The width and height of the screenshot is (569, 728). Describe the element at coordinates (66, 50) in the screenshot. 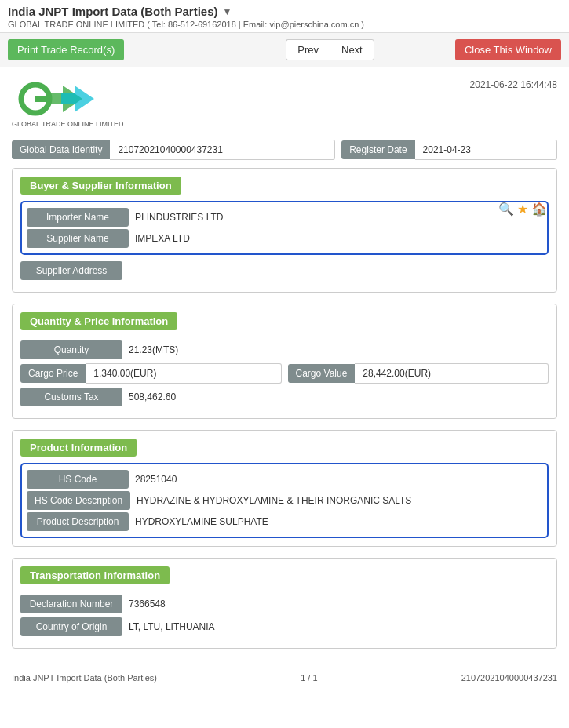

I see `print-button: Print Trade Record(s)` at that location.